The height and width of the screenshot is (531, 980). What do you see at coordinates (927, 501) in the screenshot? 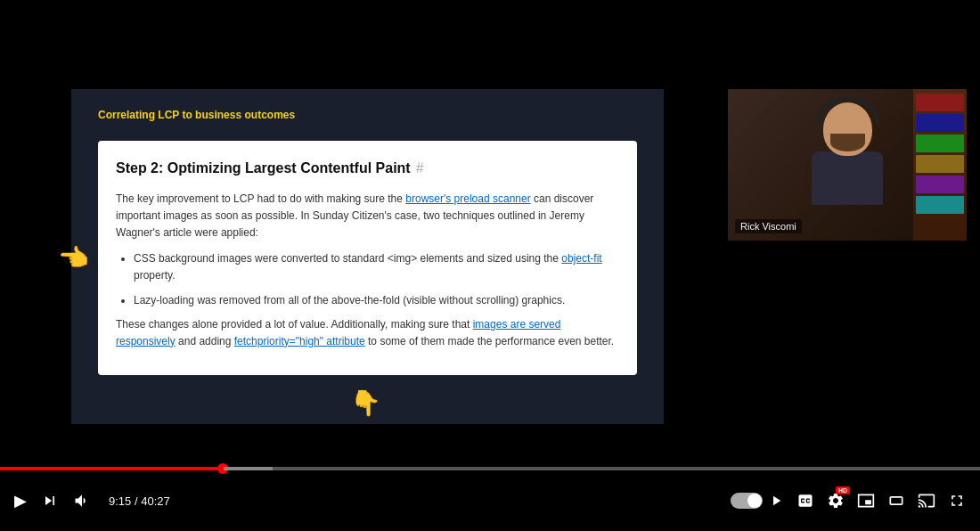
I see `cast-icon` at bounding box center [927, 501].